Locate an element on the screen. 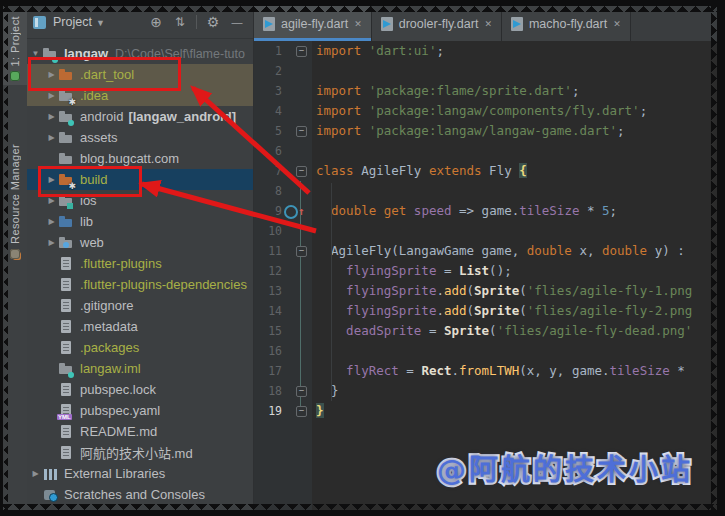 The width and height of the screenshot is (725, 516). toolbar-separator is located at coordinates (196, 22).